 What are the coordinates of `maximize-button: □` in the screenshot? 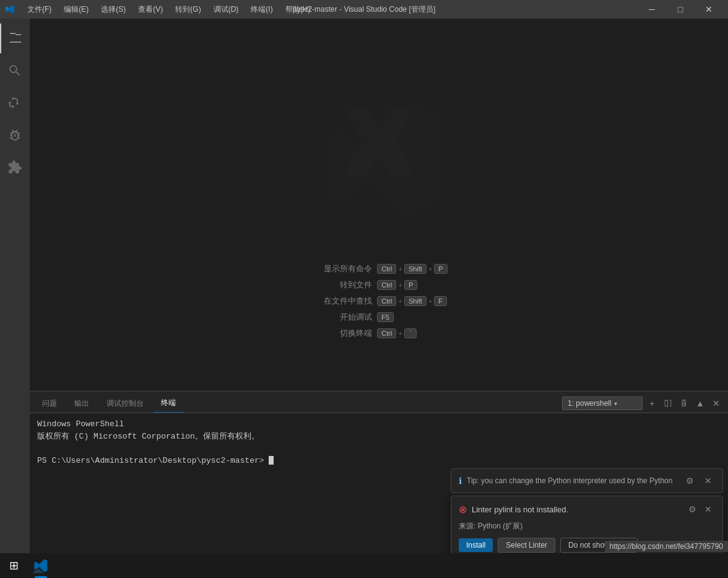 It's located at (680, 9).